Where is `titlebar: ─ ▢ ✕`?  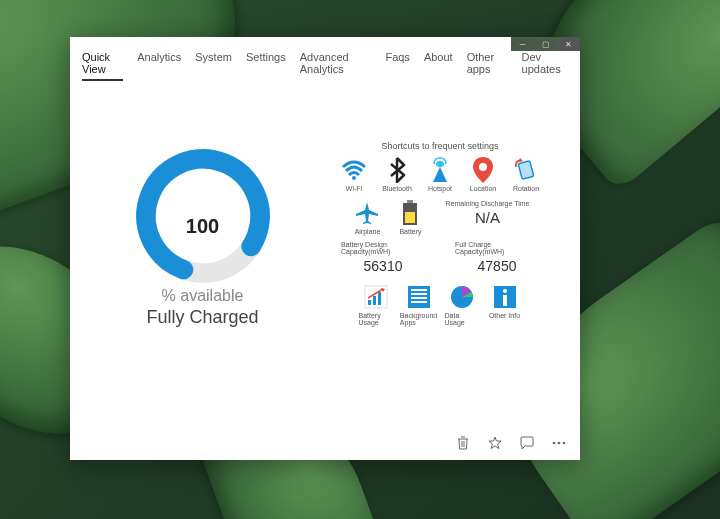
titlebar: ─ ▢ ✕ is located at coordinates (546, 44).